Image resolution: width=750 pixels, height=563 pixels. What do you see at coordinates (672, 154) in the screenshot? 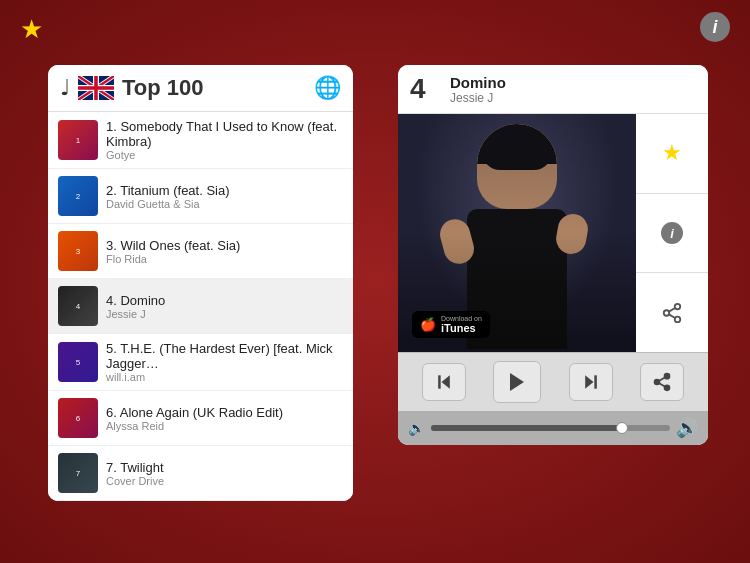
I see `favorite-button: ★` at bounding box center [672, 154].